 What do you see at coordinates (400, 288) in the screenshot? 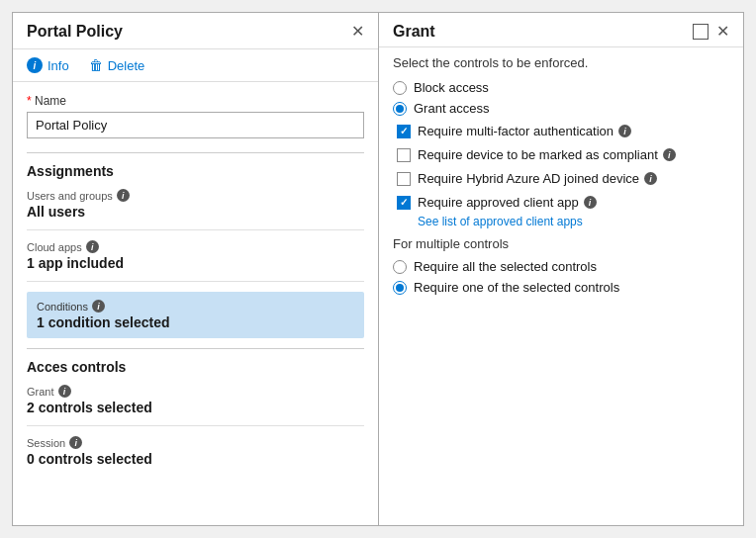
I see `require-one-radio-inner` at bounding box center [400, 288].